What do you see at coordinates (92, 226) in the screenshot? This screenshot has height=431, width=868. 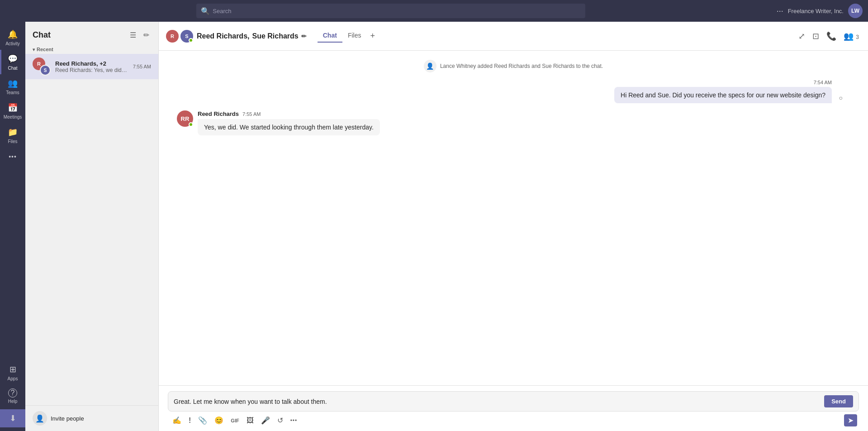 I see `chat-list-panel: Chat ☰ ✏ ▾ Recent R S Reed Richards, +2 …` at bounding box center [92, 226].